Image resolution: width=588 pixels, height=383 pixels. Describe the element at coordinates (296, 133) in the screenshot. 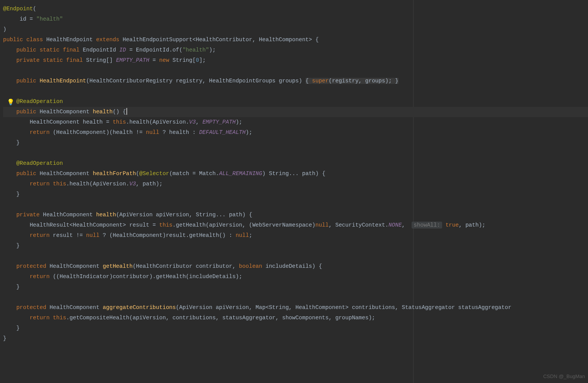

I see `code-line: return (HealthComponent)(health != null …` at that location.